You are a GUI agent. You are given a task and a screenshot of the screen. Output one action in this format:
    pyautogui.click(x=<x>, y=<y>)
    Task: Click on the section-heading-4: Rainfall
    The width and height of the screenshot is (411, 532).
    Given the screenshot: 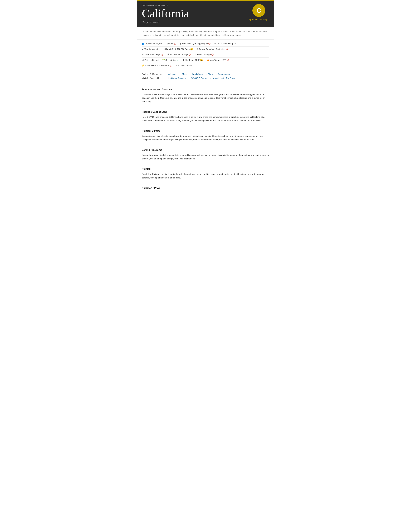 What is the action you would take?
    pyautogui.click(x=206, y=169)
    